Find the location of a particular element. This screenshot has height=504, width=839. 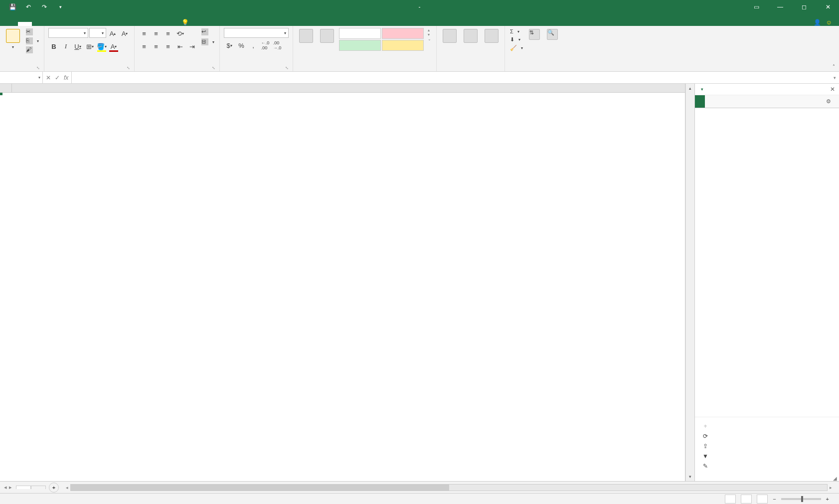

clipboard-launcher: ⤡ is located at coordinates (38, 68).